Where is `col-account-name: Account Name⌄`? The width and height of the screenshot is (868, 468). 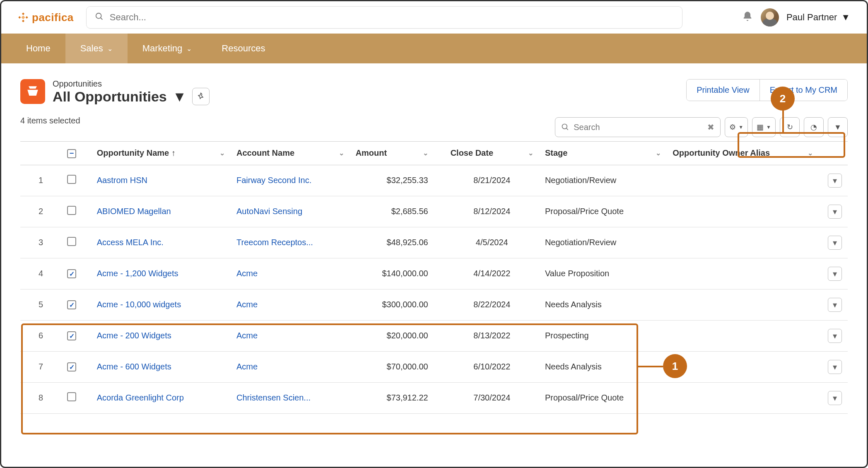 col-account-name: Account Name⌄ is located at coordinates (290, 153).